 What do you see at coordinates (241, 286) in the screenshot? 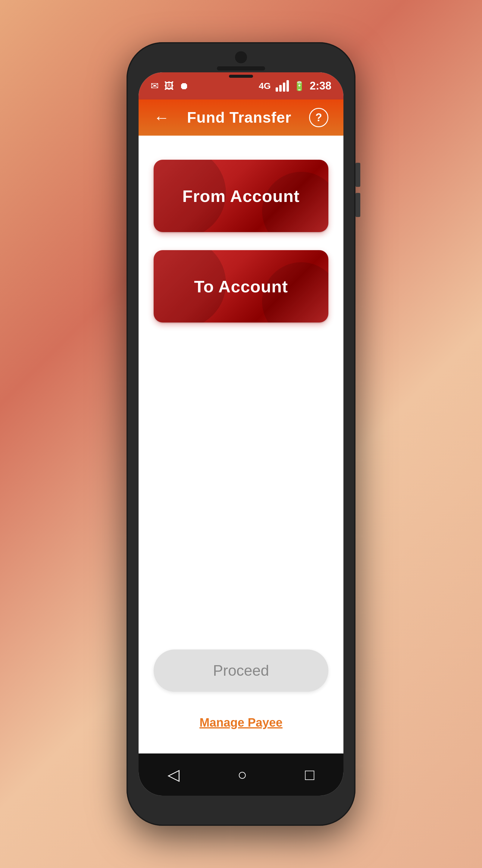
I see `to-account-label: To Account` at bounding box center [241, 286].